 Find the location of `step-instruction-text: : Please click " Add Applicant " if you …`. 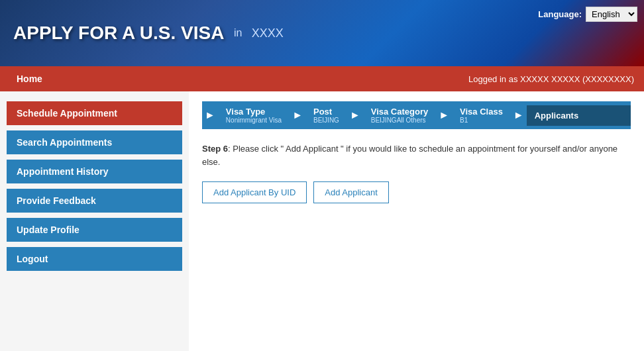

step-instruction-text: : Please click " Add Applicant " if you … is located at coordinates (409, 155).